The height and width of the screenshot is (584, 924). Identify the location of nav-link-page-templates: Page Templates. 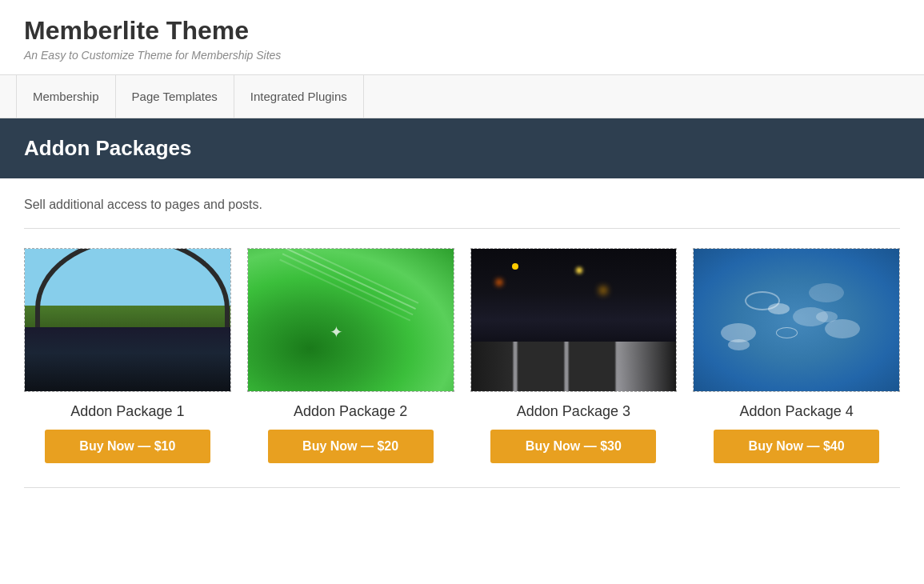
(175, 96).